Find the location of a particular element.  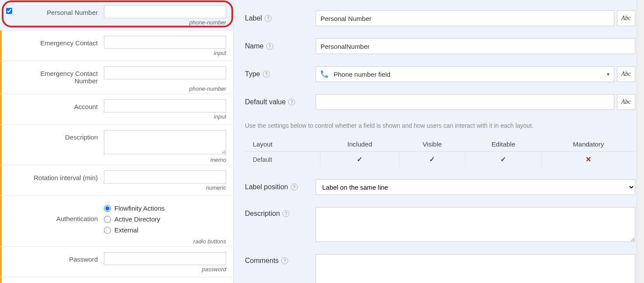

prop-label-comments: Comments ? is located at coordinates (280, 259).